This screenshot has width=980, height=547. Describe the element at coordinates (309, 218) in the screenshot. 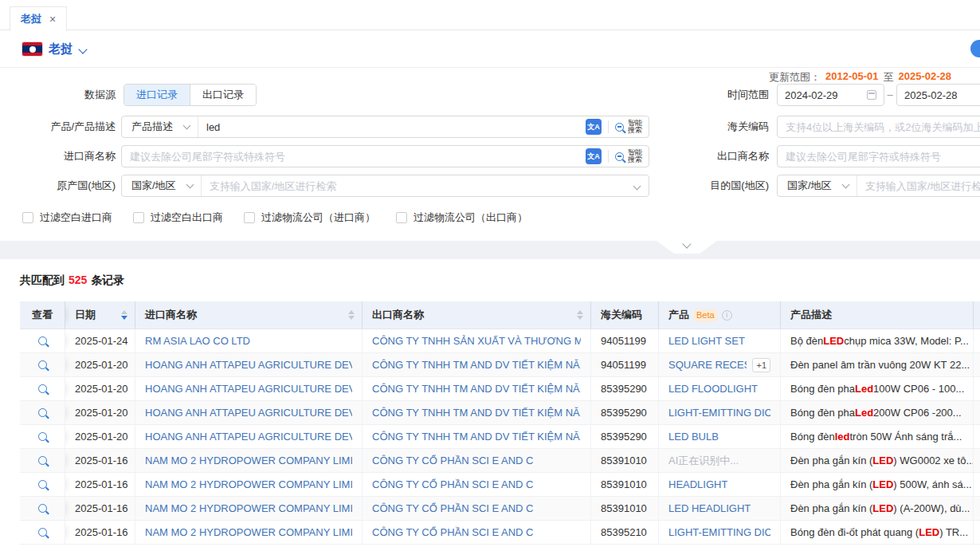

I see `checkbox-filter-logistics-importer: 过滤物流公司（进口商）` at that location.